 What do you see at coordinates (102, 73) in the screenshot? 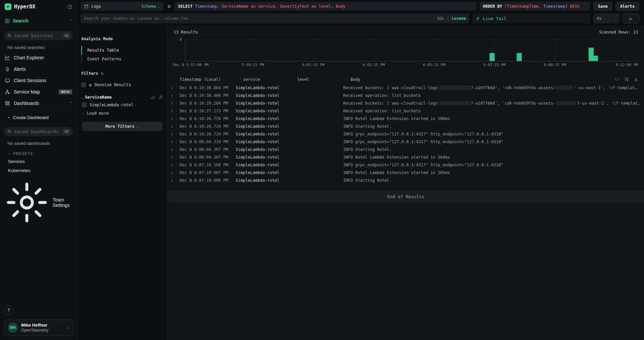
I see `refresh-filters-icon: ↻` at bounding box center [102, 73].